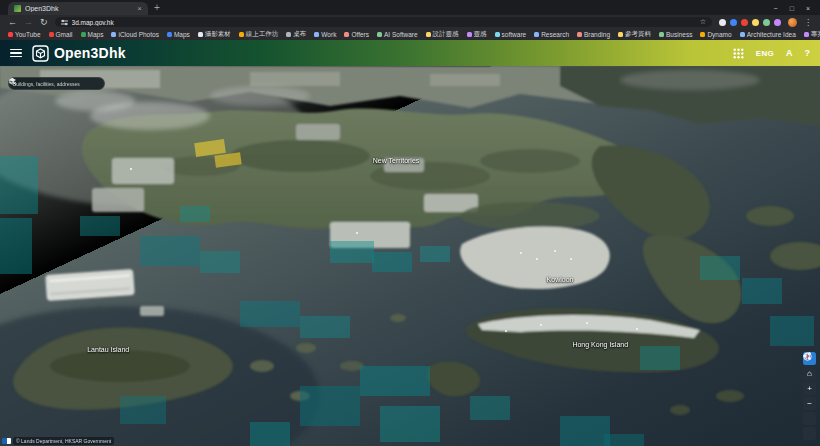 The image size is (820, 446). Describe the element at coordinates (214, 34) in the screenshot. I see `bookmark-item: 攝影素材` at that location.